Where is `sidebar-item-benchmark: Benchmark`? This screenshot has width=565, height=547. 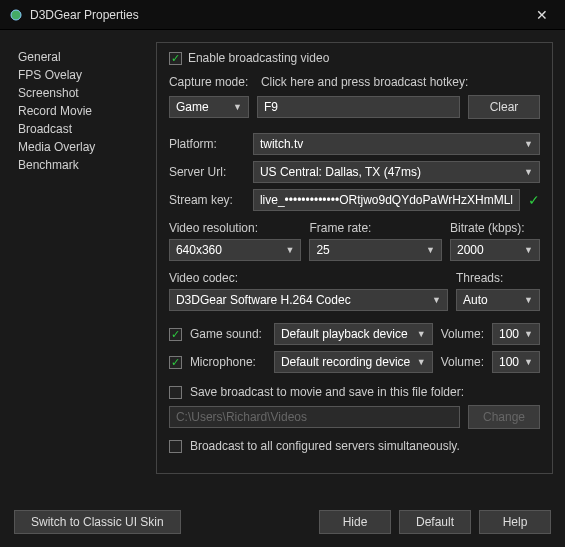
sidebar-item-benchmark: Benchmark is located at coordinates (81, 165).